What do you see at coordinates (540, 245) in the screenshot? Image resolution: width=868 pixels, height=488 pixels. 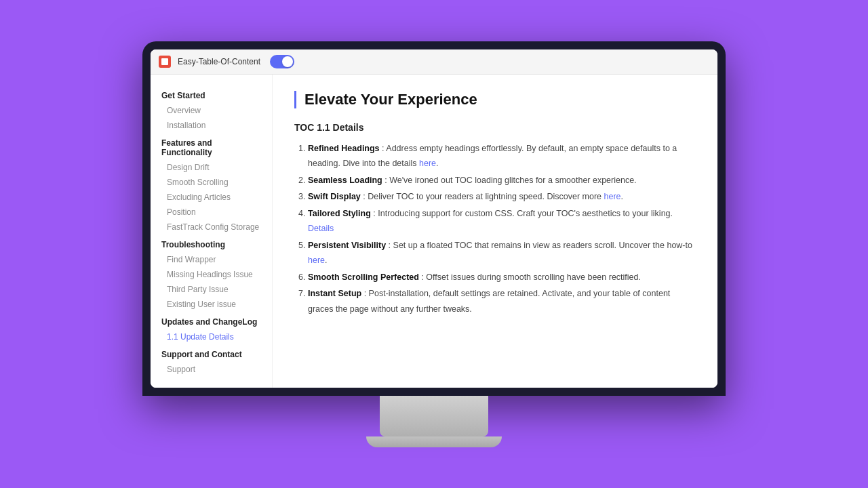 I see `item-5-text: : Set up a floated TOC that remains in v…` at bounding box center [540, 245].